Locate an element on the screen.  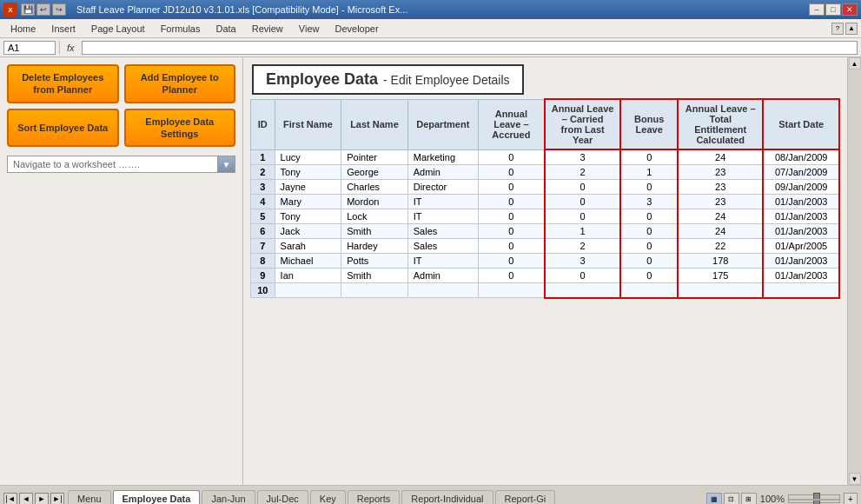
sheet-tab-report-gi: Report-Gi is located at coordinates (526, 497).